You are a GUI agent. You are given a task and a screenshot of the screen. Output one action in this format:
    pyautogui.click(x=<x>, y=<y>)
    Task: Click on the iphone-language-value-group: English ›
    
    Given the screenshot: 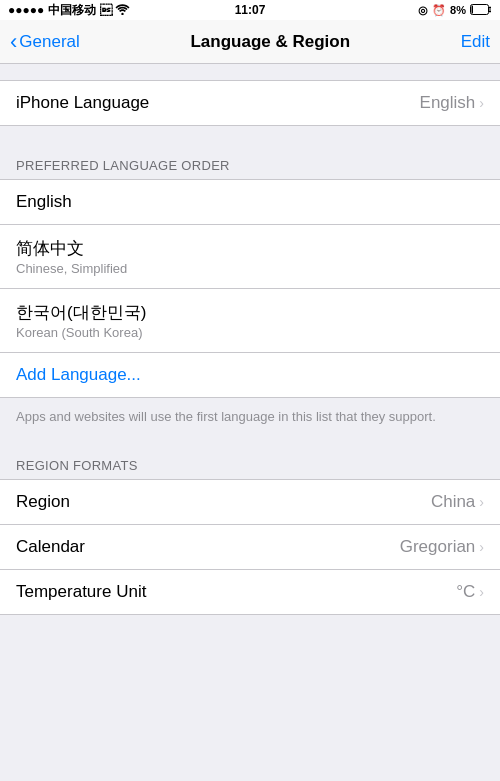 What is the action you would take?
    pyautogui.click(x=452, y=103)
    